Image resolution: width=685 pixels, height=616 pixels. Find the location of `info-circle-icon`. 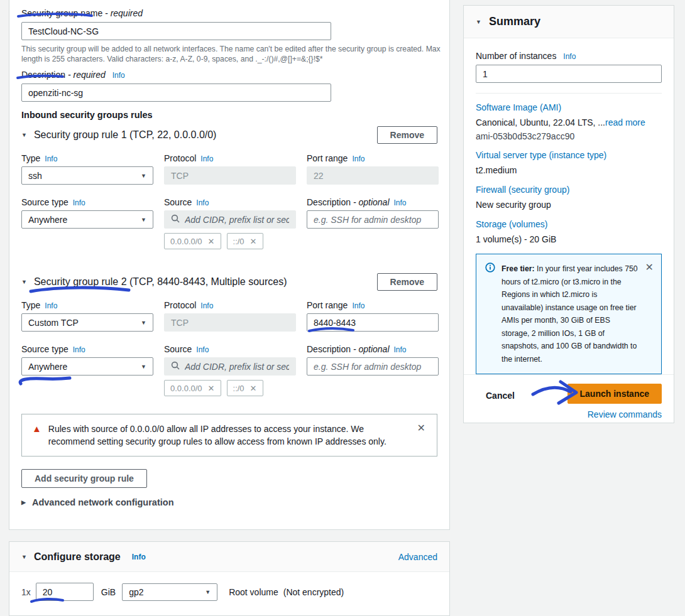

info-circle-icon is located at coordinates (490, 314).